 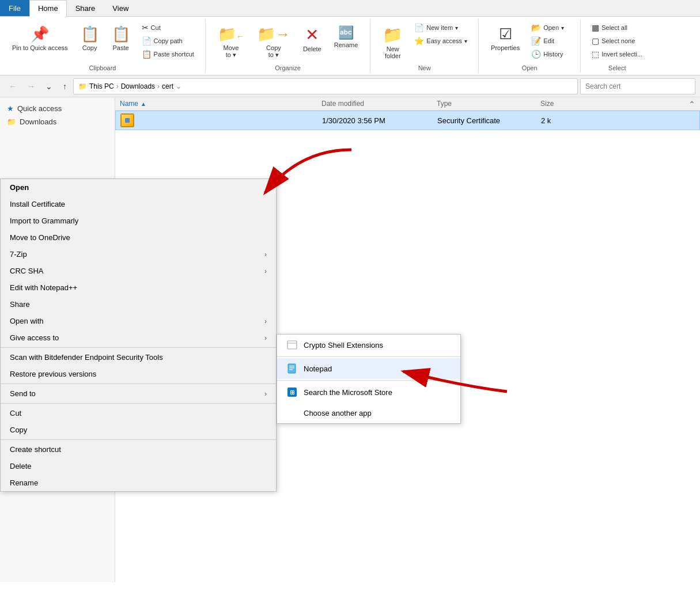 What do you see at coordinates (39, 108) in the screenshot?
I see `quick-access-label: Quick access` at bounding box center [39, 108].